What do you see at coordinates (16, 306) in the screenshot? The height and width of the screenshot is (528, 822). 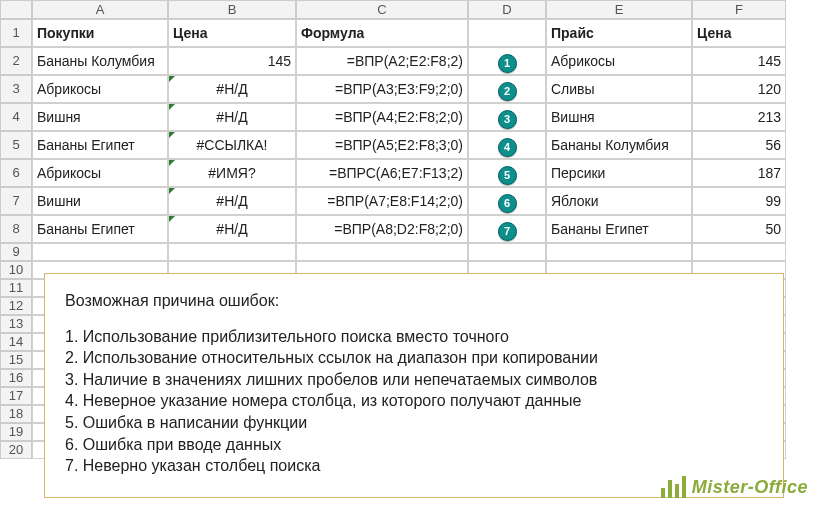 I see `row-header-12: 12` at bounding box center [16, 306].